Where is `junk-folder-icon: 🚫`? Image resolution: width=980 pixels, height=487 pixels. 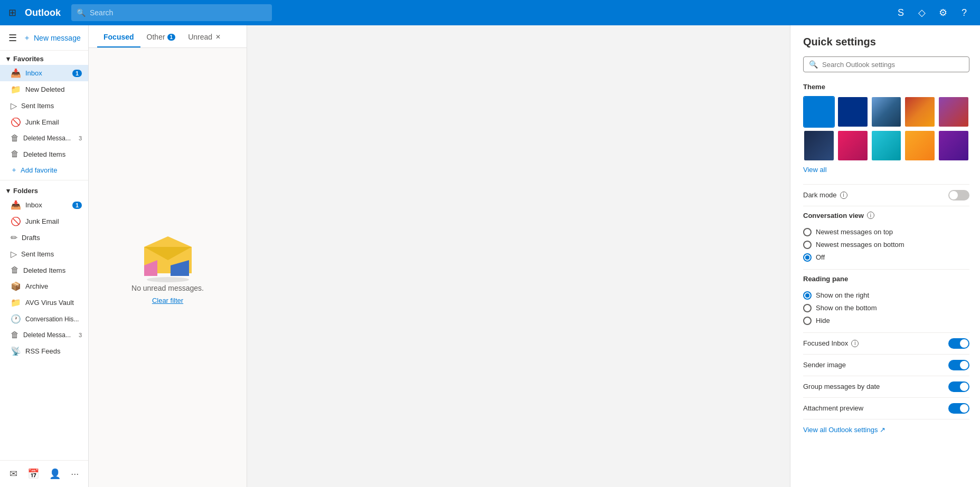
junk-folder-icon: 🚫 is located at coordinates (16, 222).